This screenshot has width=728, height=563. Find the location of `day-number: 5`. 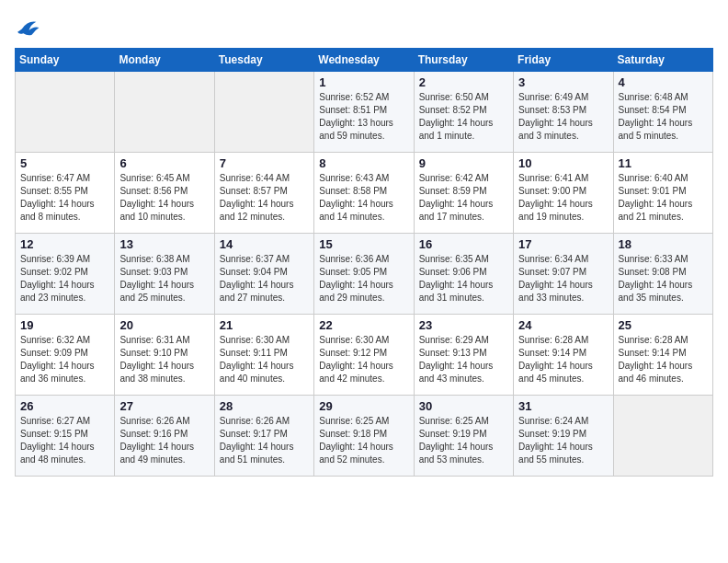

day-number: 5 is located at coordinates (64, 164).